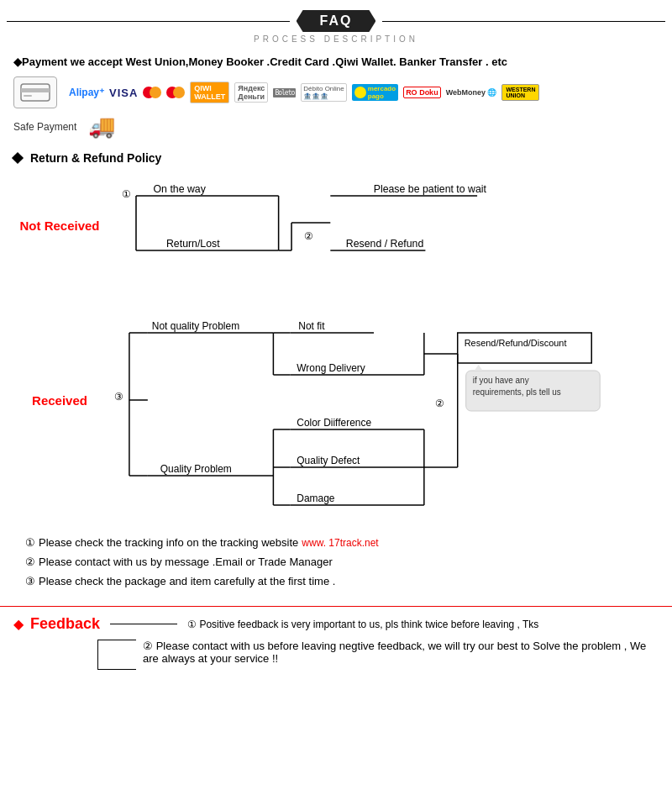 The height and width of the screenshot is (811, 672). What do you see at coordinates (45, 127) in the screenshot?
I see `safe-payment-label: Safe Payment` at bounding box center [45, 127].